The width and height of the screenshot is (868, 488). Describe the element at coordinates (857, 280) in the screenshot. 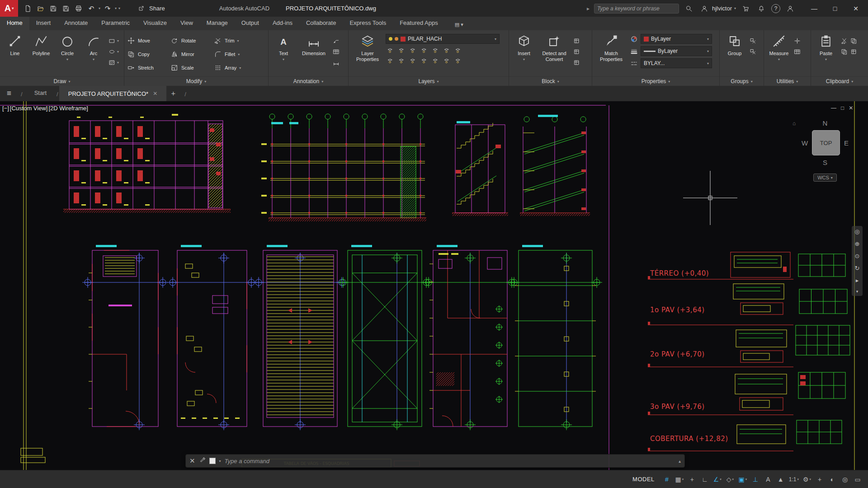

I see `showmotion-icon: ▸` at that location.